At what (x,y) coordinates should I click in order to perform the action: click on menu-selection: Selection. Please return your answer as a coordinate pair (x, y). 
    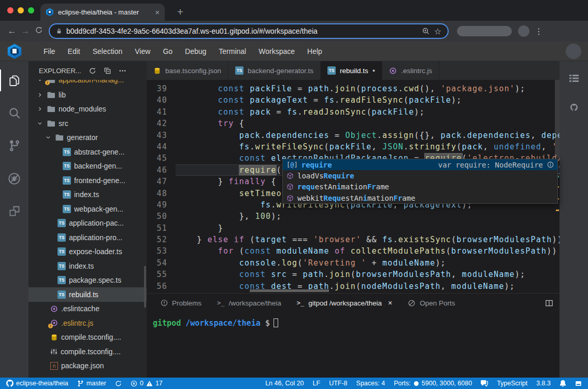
    Looking at the image, I should click on (108, 51).